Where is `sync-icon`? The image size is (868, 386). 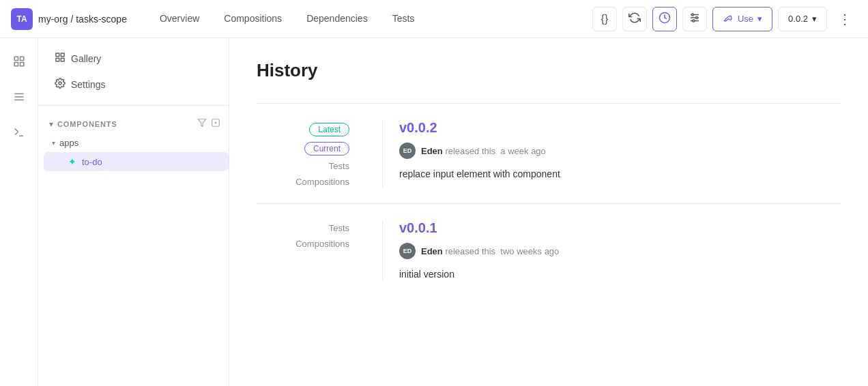
sync-icon is located at coordinates (635, 19).